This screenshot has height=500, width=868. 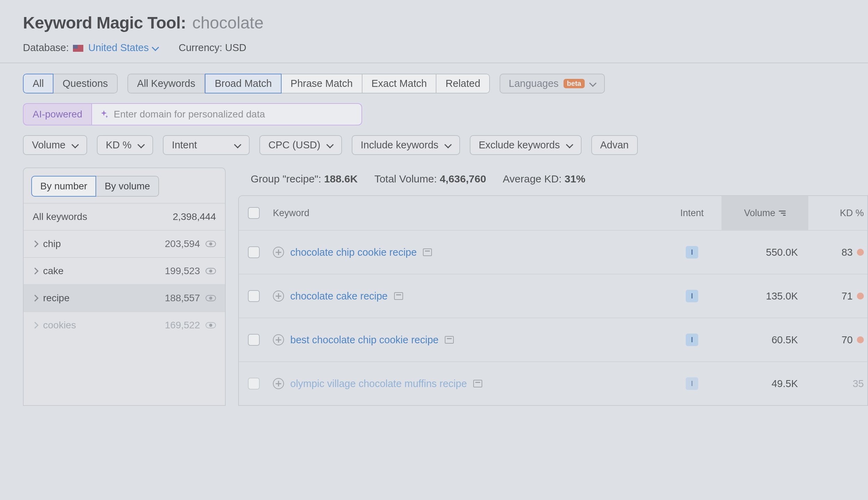 I want to click on col-volume: Volume, so click(x=765, y=213).